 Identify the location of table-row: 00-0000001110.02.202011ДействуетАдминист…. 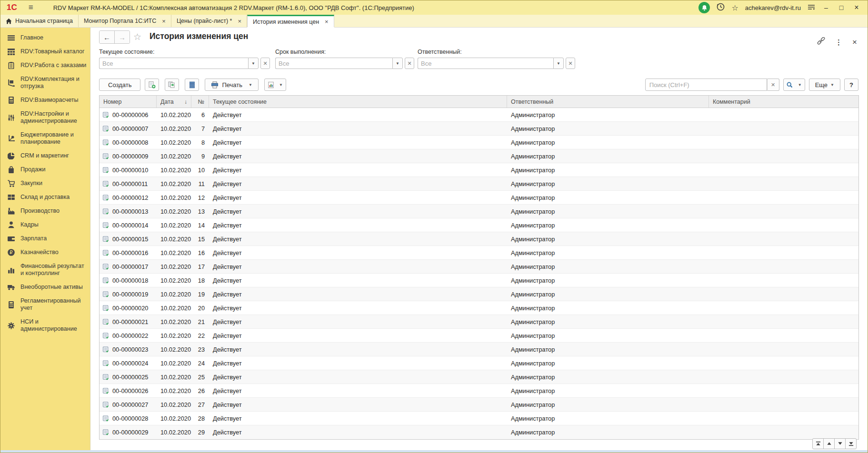
(479, 184).